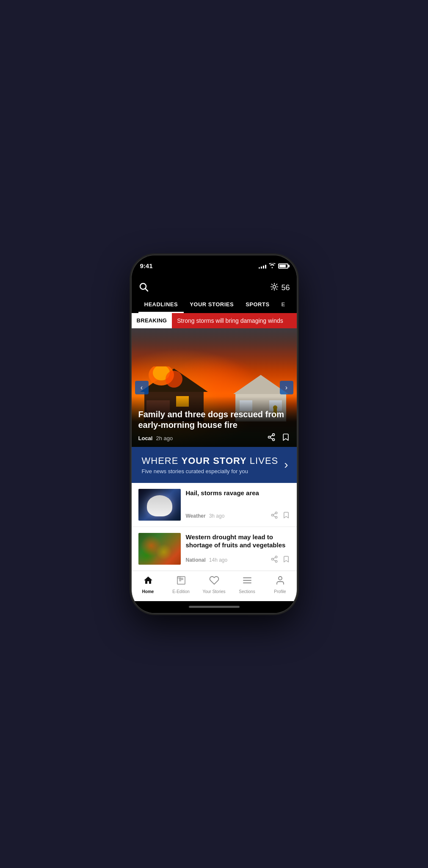  What do you see at coordinates (271, 438) in the screenshot?
I see `hero-share-button` at bounding box center [271, 438].